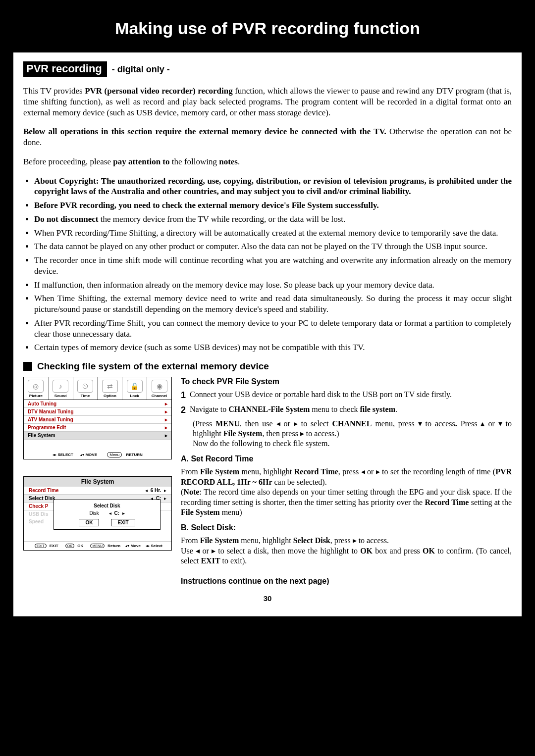 The image size is (535, 756). What do you see at coordinates (98, 420) in the screenshot?
I see `menu-item-atv-tuning: ATV Manual Tuning▸` at bounding box center [98, 420].